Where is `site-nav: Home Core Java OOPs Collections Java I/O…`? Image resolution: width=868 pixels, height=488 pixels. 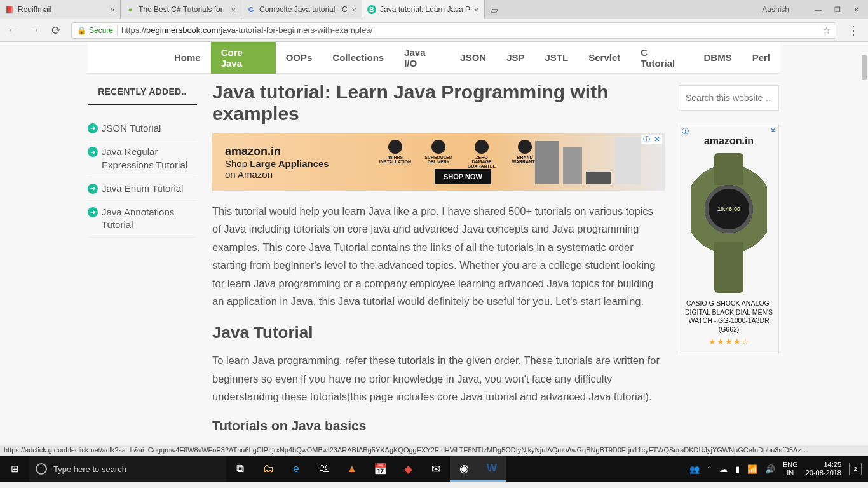 site-nav: Home Core Java OOPs Collections Java I/O… is located at coordinates (434, 58).